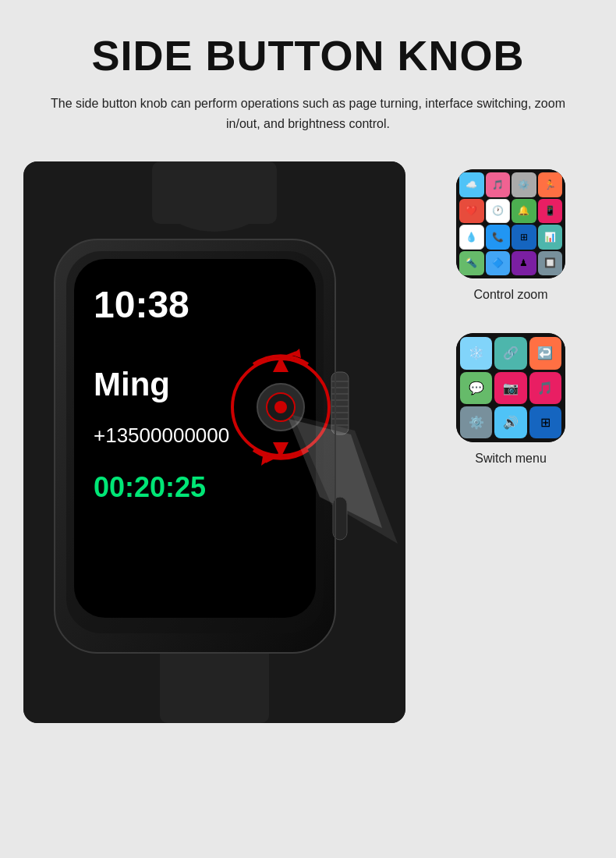  Describe the element at coordinates (551, 237) in the screenshot. I see `app-cell: 📊` at that location.